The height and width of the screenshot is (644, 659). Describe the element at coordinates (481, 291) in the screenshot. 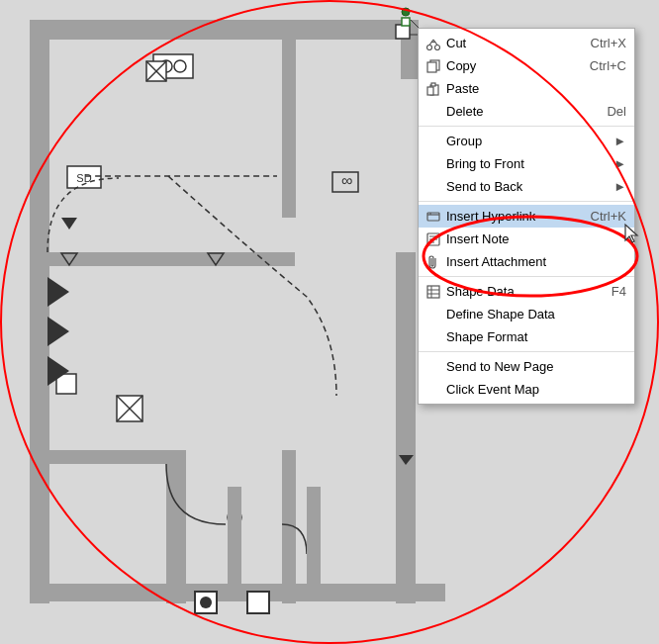

I see `shape-data-label: Shape Data` at that location.